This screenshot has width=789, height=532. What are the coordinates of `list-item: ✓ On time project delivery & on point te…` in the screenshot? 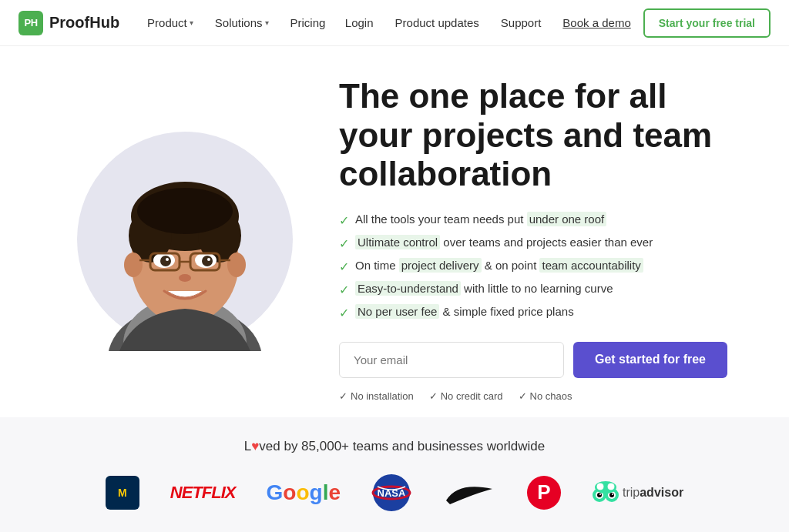 It's located at (533, 266).